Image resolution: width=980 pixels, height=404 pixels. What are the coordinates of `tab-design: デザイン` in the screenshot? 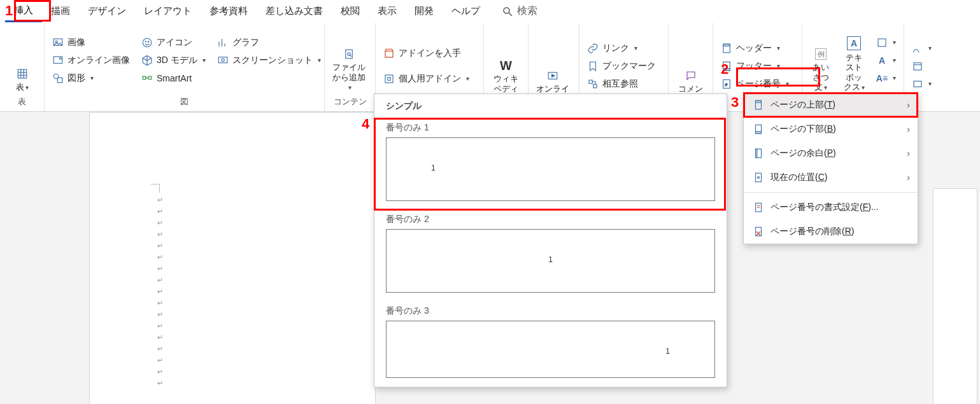 It's located at (107, 11).